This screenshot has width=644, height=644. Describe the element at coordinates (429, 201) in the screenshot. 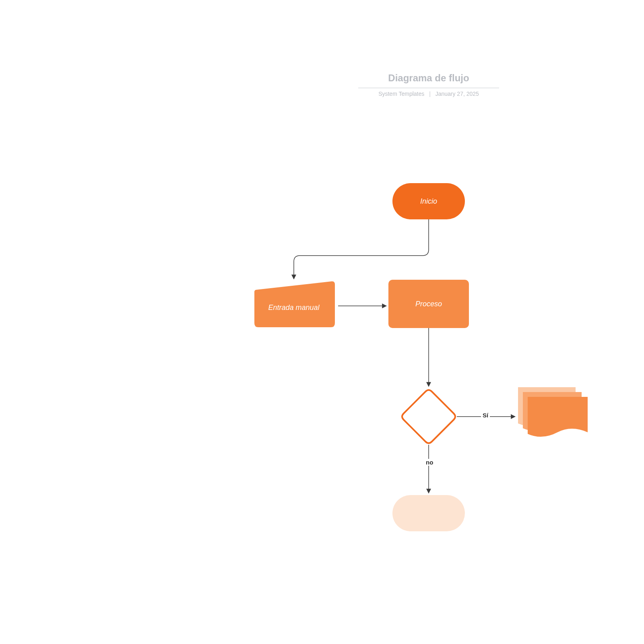

I see `node-start: Inicio` at that location.